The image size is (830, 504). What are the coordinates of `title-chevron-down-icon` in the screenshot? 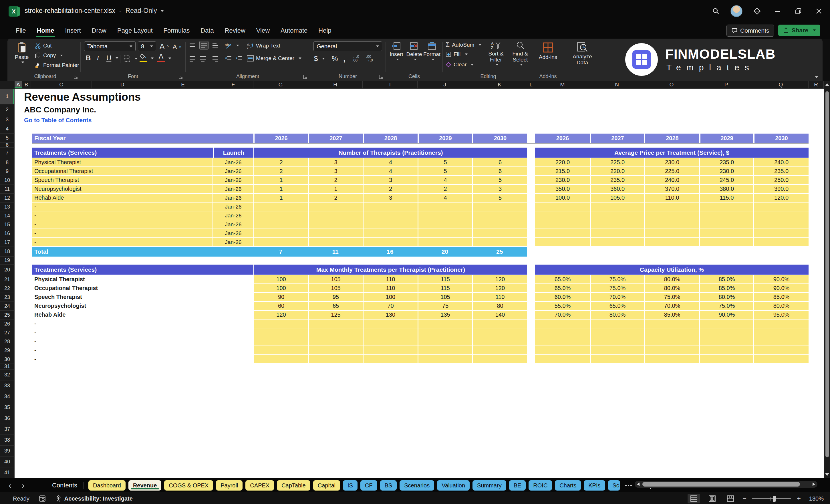 It's located at (162, 11).